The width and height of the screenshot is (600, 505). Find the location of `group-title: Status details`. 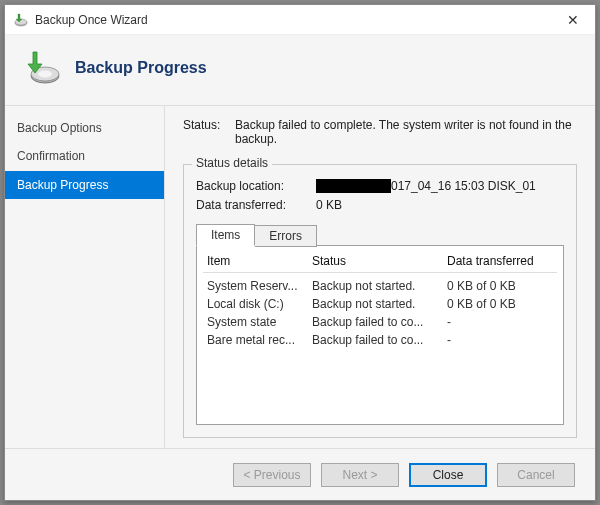

group-title: Status details is located at coordinates (232, 163).